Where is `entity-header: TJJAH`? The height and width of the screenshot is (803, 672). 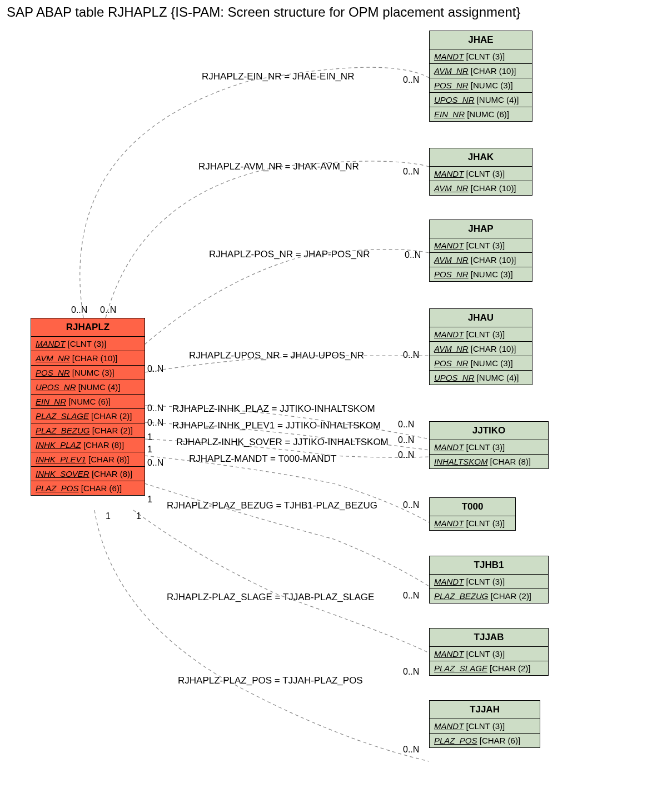 entity-header: TJJAH is located at coordinates (485, 710).